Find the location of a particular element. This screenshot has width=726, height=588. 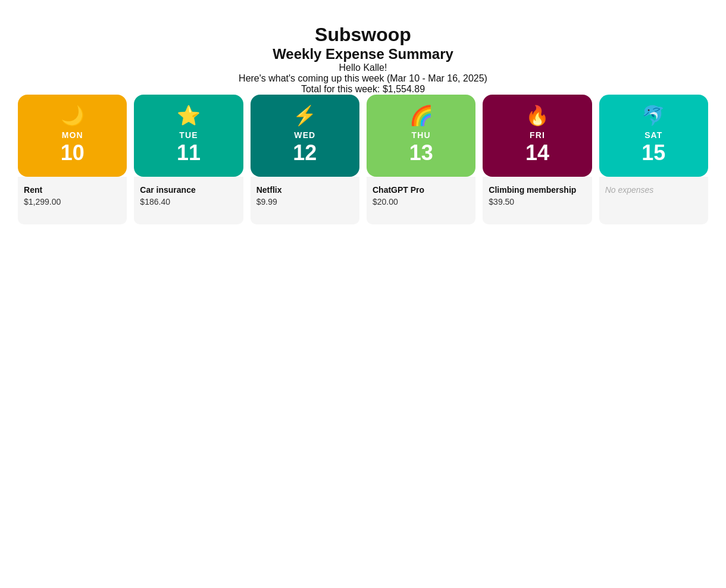

day-column-wed: ⚡WED12Netflix$9.99 is located at coordinates (305, 159).